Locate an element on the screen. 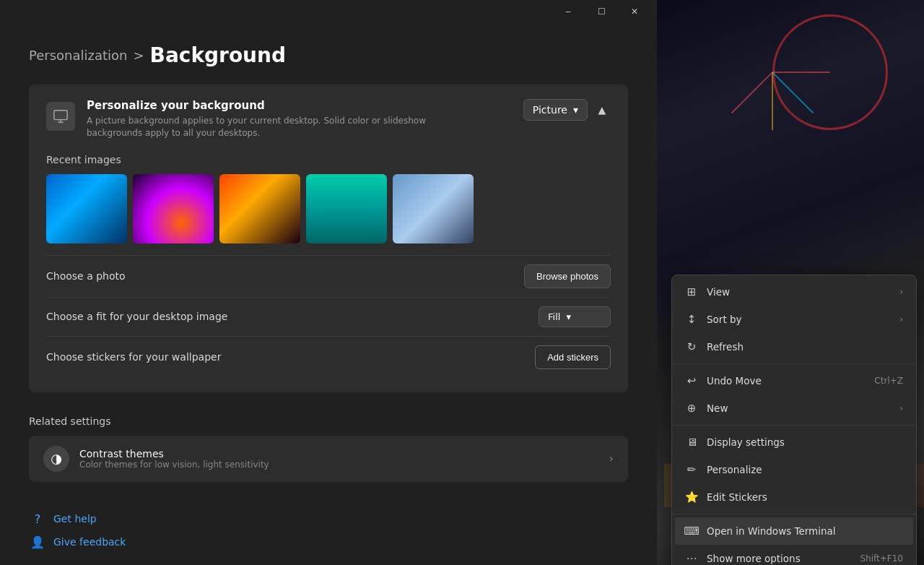  close-button: ✕ is located at coordinates (635, 12).